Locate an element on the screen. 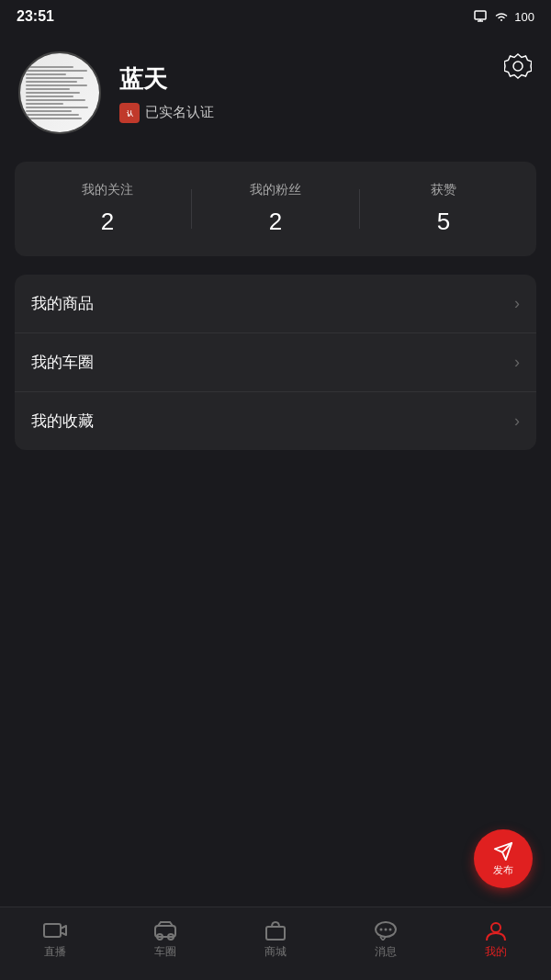 The width and height of the screenshot is (551, 980). stat-followers-value: 2 is located at coordinates (276, 222).